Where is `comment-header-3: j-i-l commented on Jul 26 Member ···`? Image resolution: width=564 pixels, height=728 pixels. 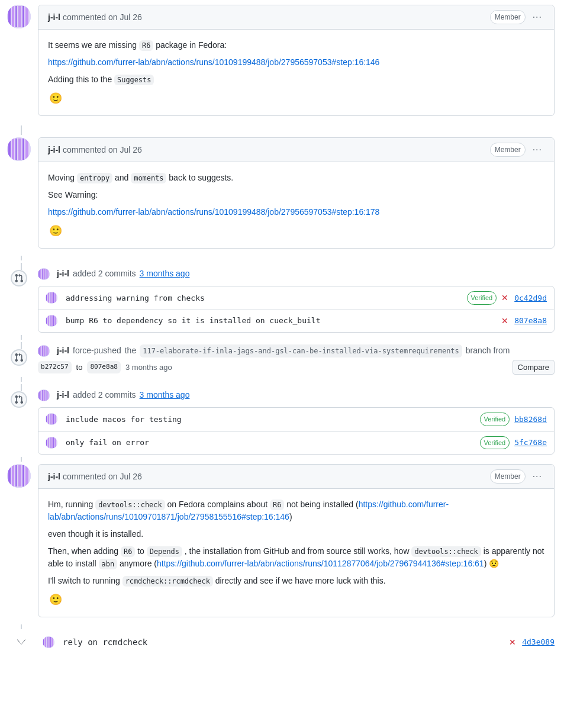 comment-header-3: j-i-l commented on Jul 26 Member ··· is located at coordinates (296, 477).